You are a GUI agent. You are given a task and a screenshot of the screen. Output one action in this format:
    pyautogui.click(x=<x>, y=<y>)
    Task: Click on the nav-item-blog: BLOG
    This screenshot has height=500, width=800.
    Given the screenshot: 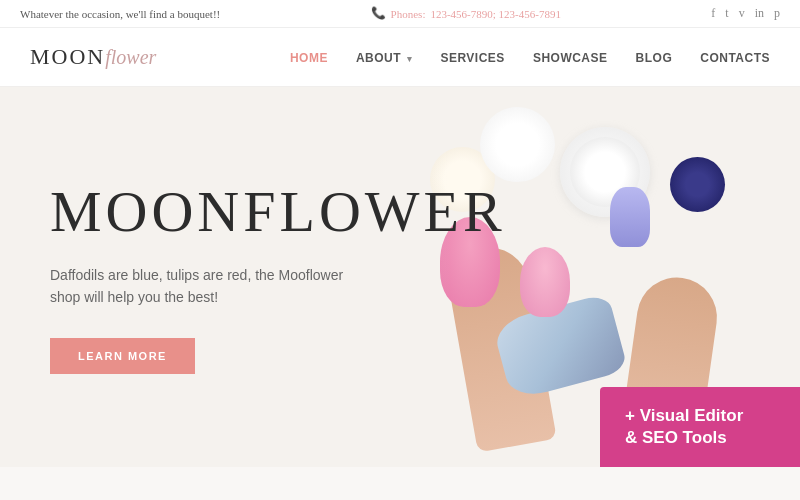 What is the action you would take?
    pyautogui.click(x=654, y=57)
    